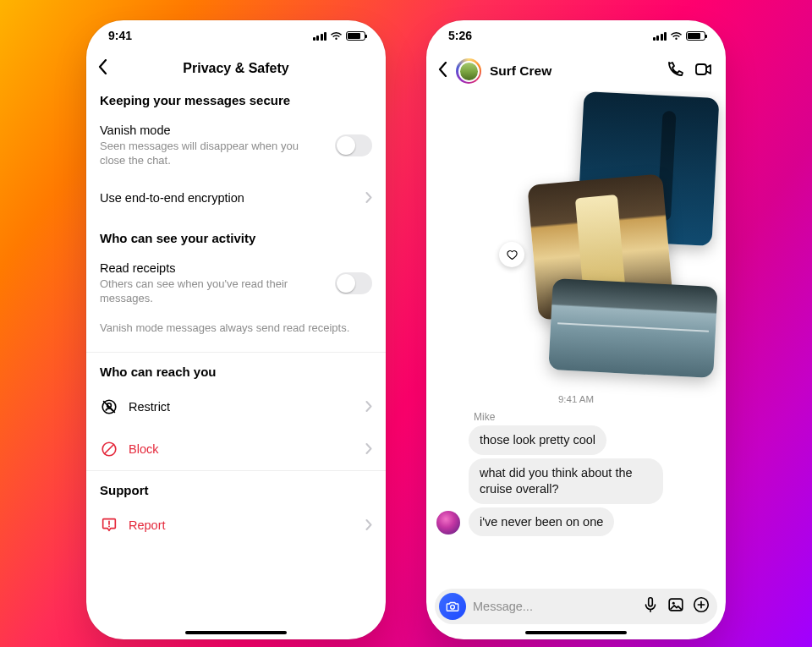  I want to click on camera-icon, so click(453, 606).